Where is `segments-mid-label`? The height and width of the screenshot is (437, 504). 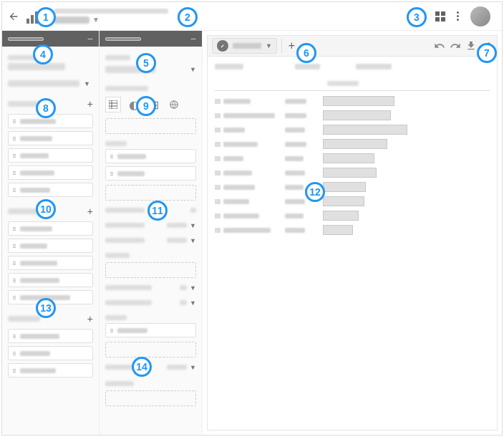 segments-mid-label is located at coordinates (120, 384).